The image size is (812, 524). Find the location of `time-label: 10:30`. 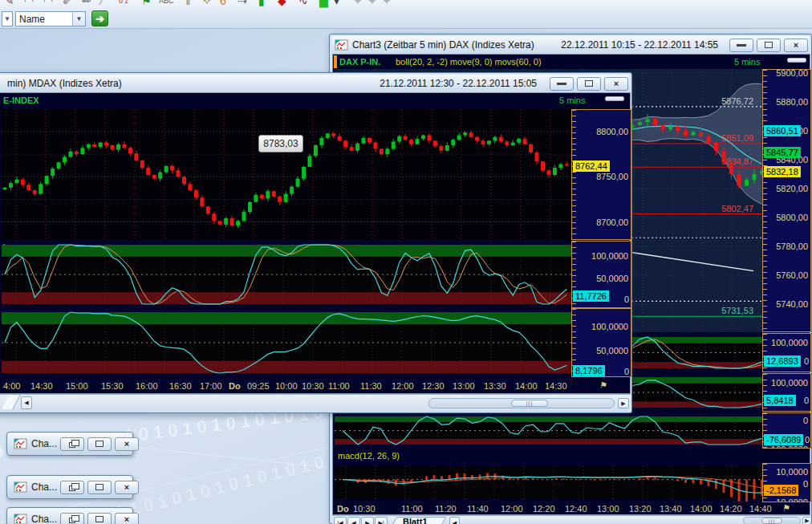

time-label: 10:30 is located at coordinates (364, 509).